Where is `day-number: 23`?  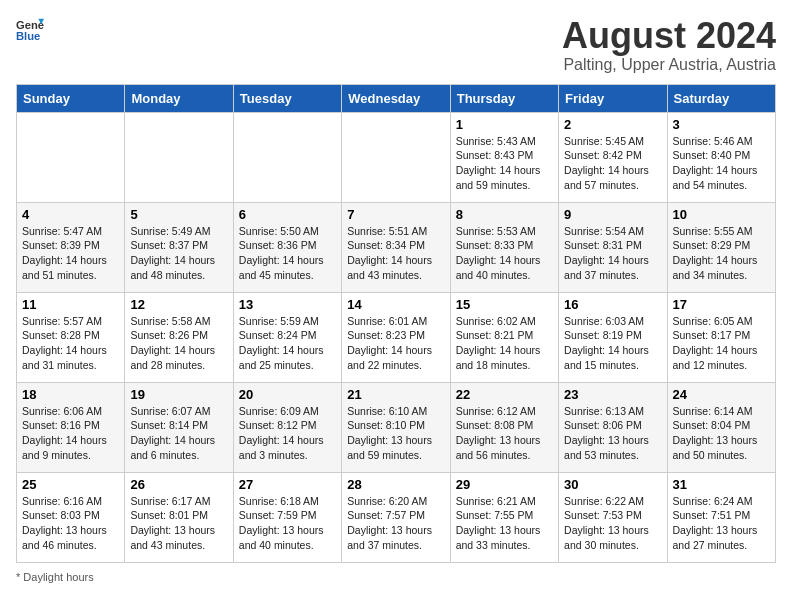 day-number: 23 is located at coordinates (612, 394).